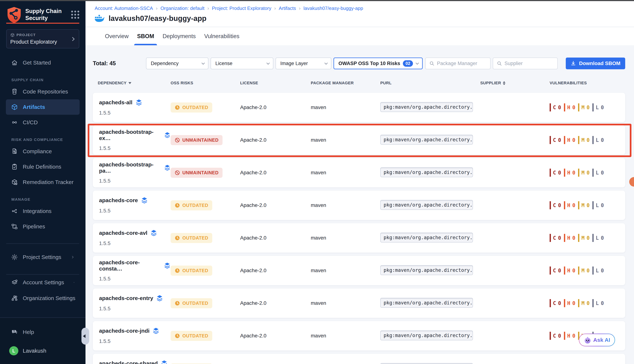 The width and height of the screenshot is (634, 364). I want to click on dependency-cell: apacheds-core 1.5.5, so click(132, 205).